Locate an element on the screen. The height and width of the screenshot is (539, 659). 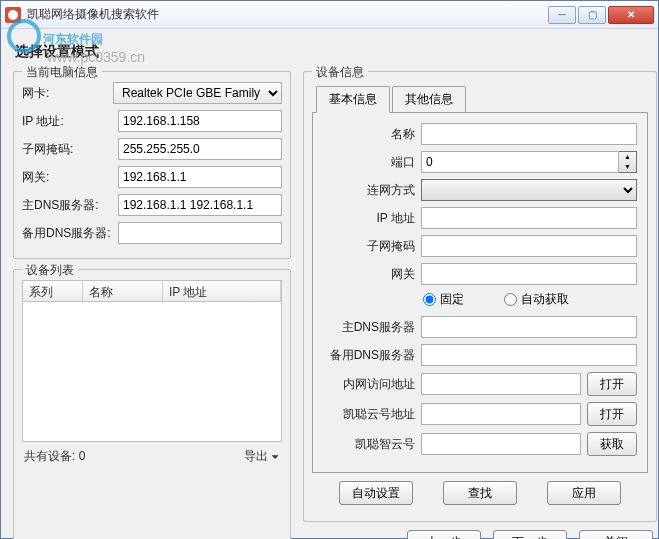
lan-open-button: 打开 is located at coordinates (612, 384).